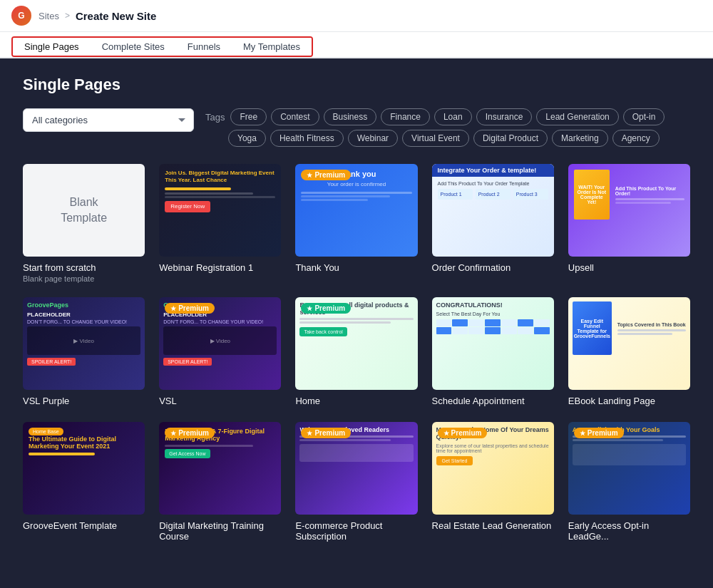 This screenshot has height=588, width=713. Describe the element at coordinates (188, 207) in the screenshot. I see `webinar-thumb-btn: Register Now` at that location.